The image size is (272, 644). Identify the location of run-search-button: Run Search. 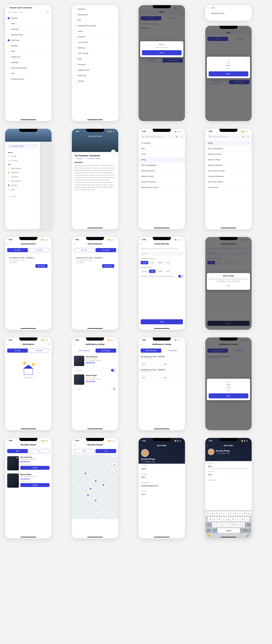
(42, 266).